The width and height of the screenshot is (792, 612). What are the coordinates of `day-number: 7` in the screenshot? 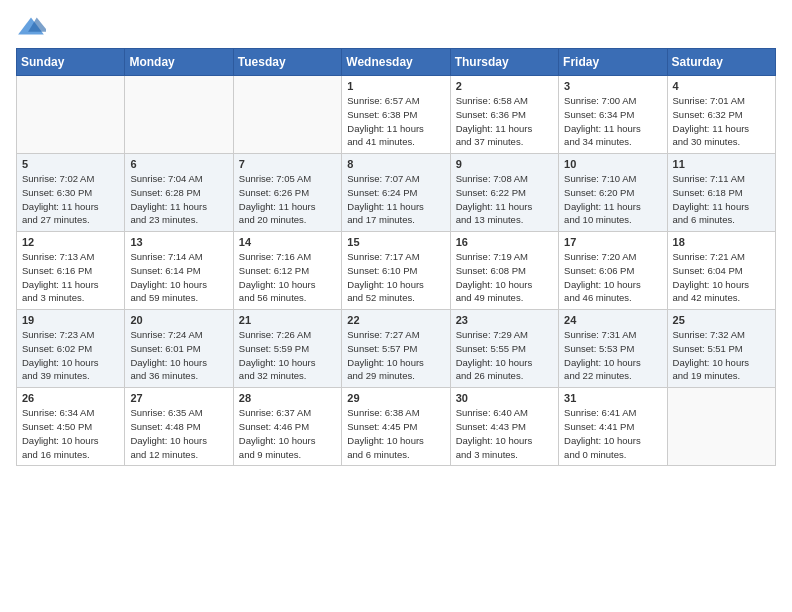 It's located at (288, 164).